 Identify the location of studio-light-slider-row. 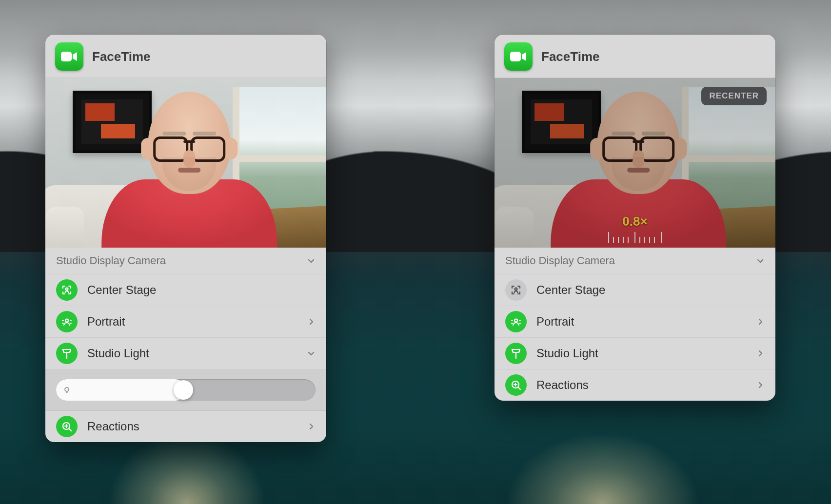
(186, 390).